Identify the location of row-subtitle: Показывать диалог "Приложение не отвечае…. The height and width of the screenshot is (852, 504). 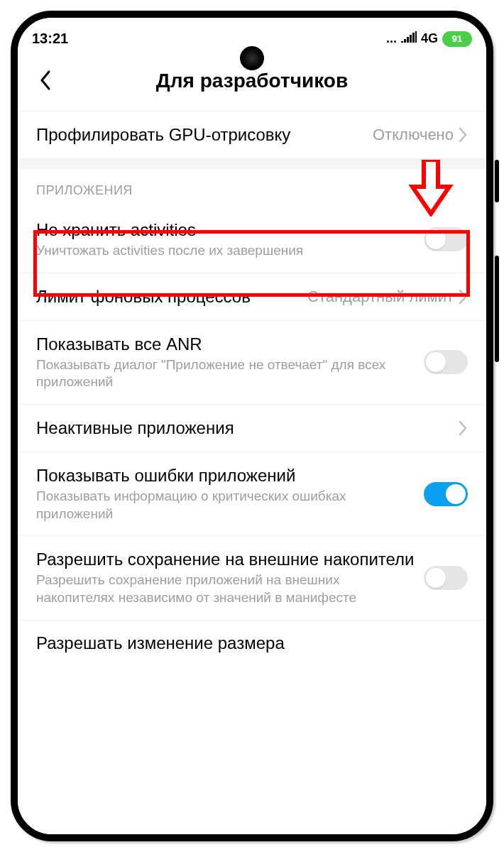
(226, 373).